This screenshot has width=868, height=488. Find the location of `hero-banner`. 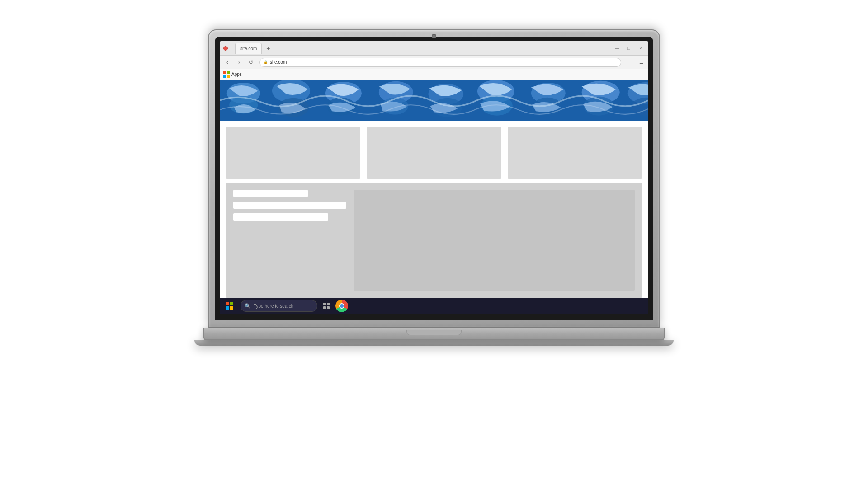

hero-banner is located at coordinates (434, 100).